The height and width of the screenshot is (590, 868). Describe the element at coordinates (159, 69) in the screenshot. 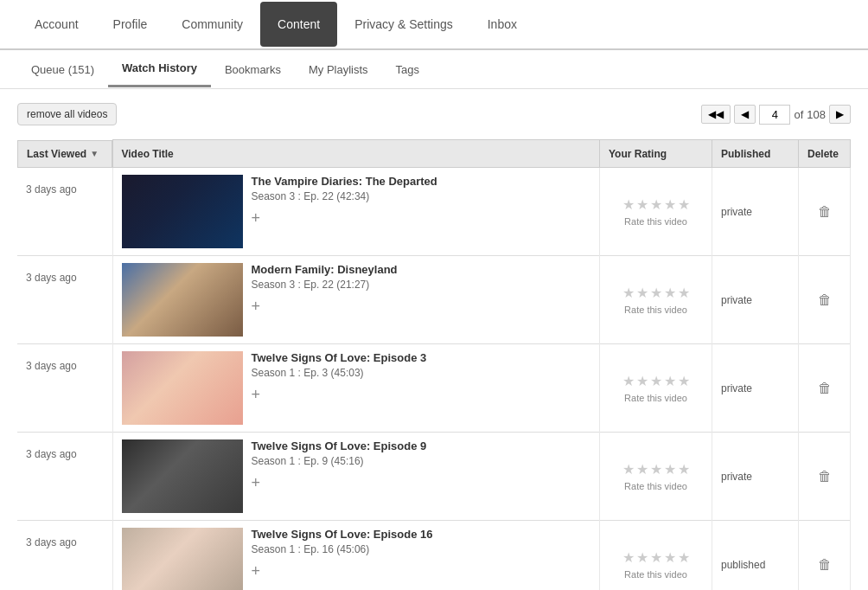

I see `subnav-watch-history: Watch History` at that location.